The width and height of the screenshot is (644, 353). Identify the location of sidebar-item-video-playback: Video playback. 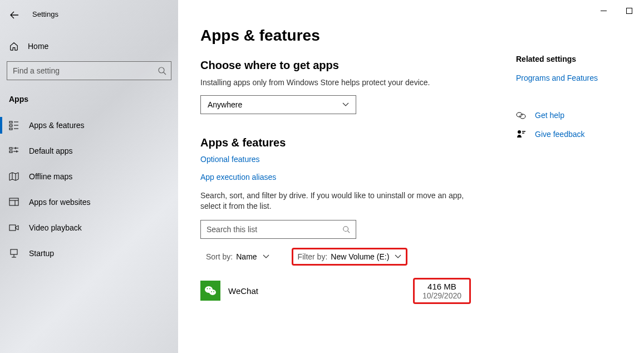
(89, 228).